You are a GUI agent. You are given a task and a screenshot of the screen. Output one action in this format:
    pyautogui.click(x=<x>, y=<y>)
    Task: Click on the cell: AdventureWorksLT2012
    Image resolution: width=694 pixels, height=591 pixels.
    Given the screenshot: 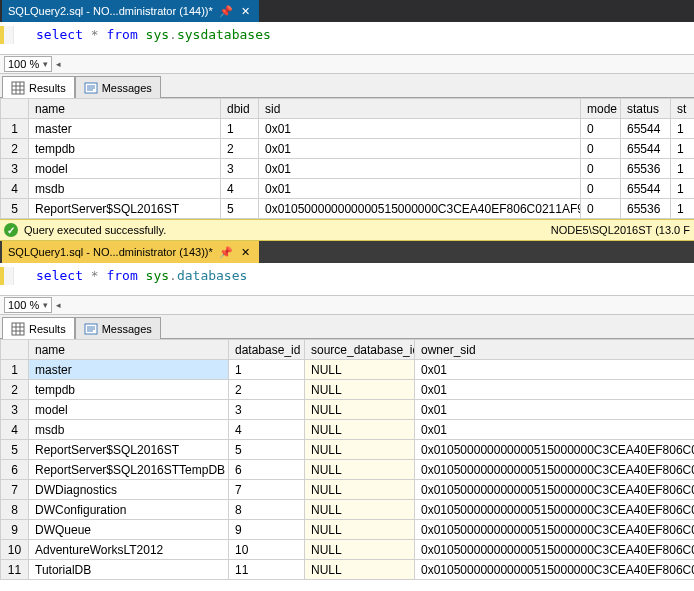 What is the action you would take?
    pyautogui.click(x=129, y=550)
    